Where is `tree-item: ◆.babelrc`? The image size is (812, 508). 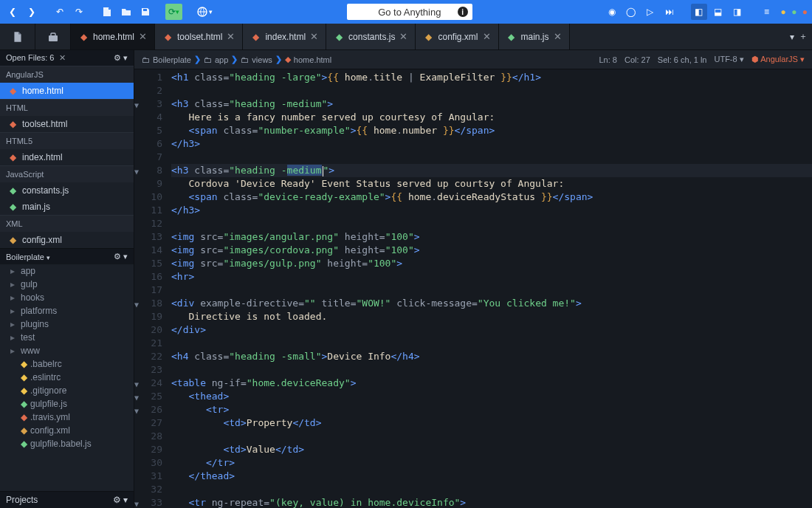
tree-item: ◆.babelrc is located at coordinates (66, 364).